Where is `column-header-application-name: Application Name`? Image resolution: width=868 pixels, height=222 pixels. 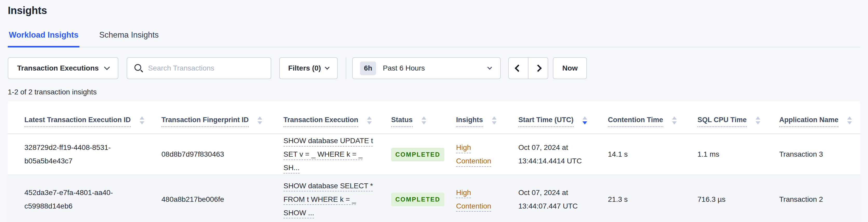
column-header-application-name: Application Name is located at coordinates (815, 118).